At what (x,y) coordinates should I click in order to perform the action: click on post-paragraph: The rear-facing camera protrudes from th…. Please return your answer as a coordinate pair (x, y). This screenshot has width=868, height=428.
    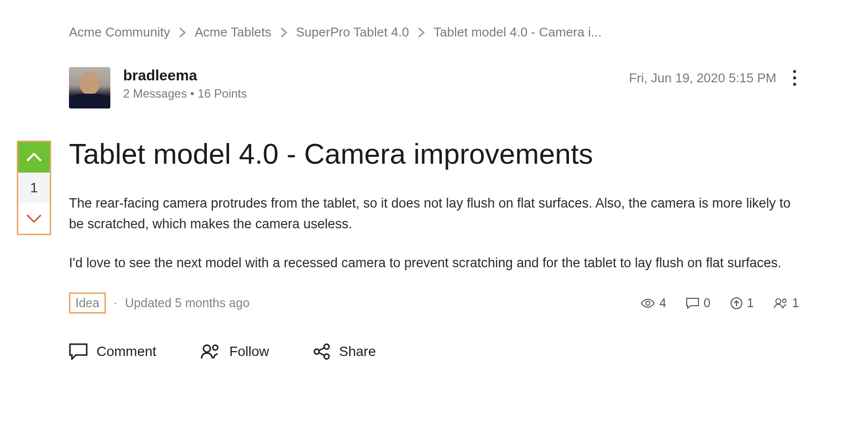
    Looking at the image, I should click on (434, 214).